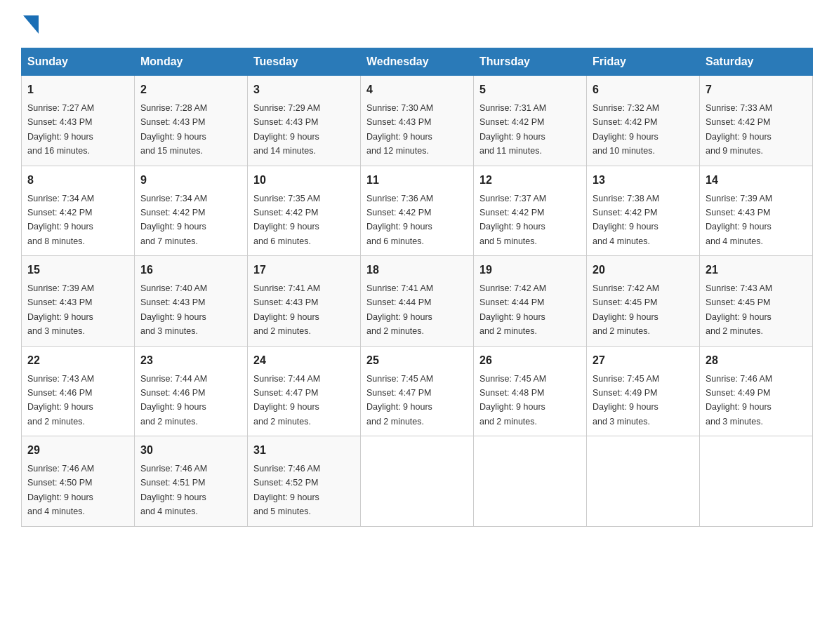 The width and height of the screenshot is (834, 644). Describe the element at coordinates (79, 302) in the screenshot. I see `calendar-day-cell: 15Sunrise: 7:39 AMSunset: 4:43 PMDayligh…` at that location.